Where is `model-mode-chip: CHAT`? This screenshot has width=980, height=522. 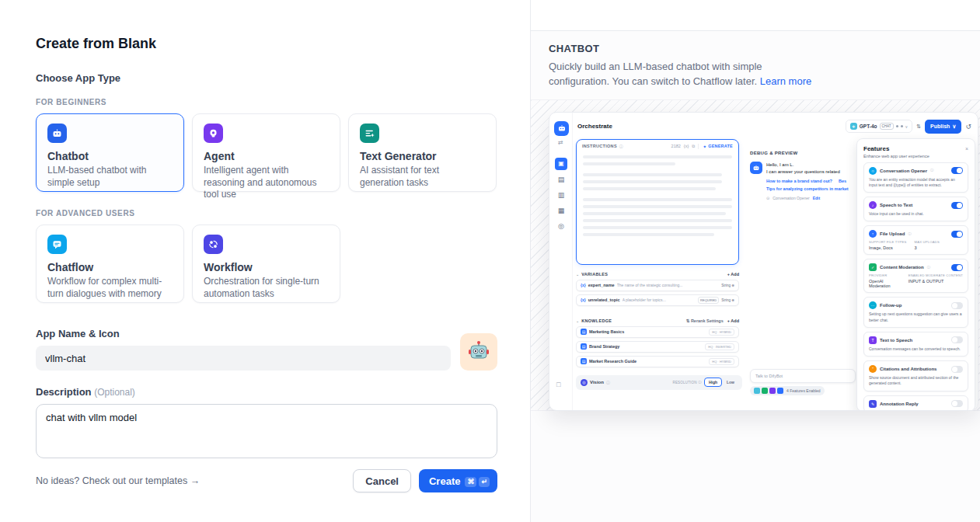
model-mode-chip: CHAT is located at coordinates (887, 126).